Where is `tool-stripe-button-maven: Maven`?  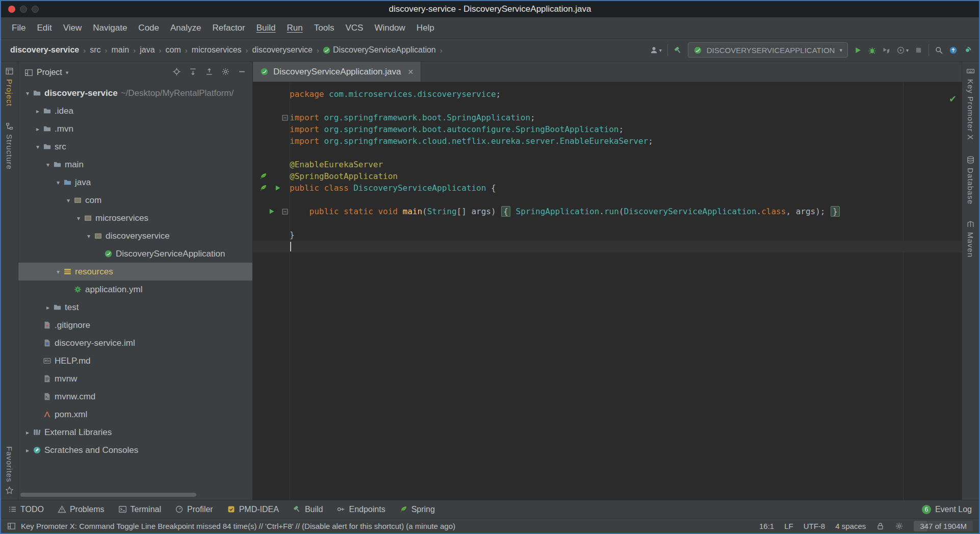
tool-stripe-button-maven: Maven is located at coordinates (971, 239).